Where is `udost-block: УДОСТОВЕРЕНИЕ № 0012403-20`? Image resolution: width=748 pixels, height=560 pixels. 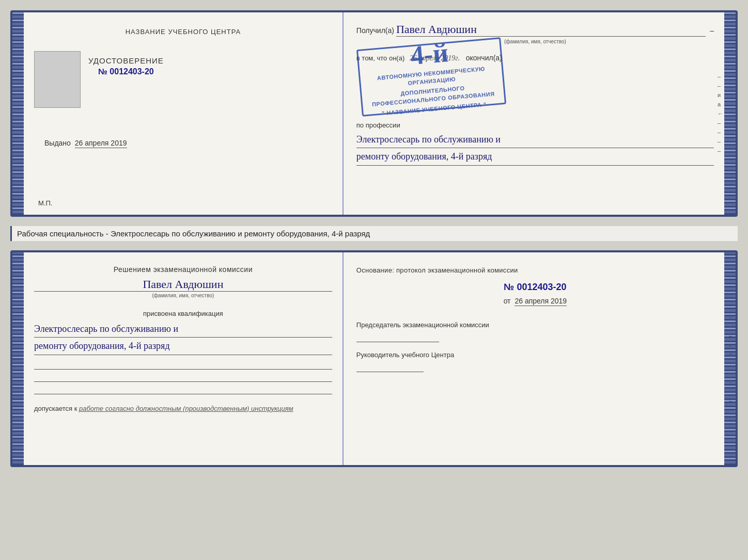 udost-block: УДОСТОВЕРЕНИЕ № 0012403-20 is located at coordinates (126, 66).